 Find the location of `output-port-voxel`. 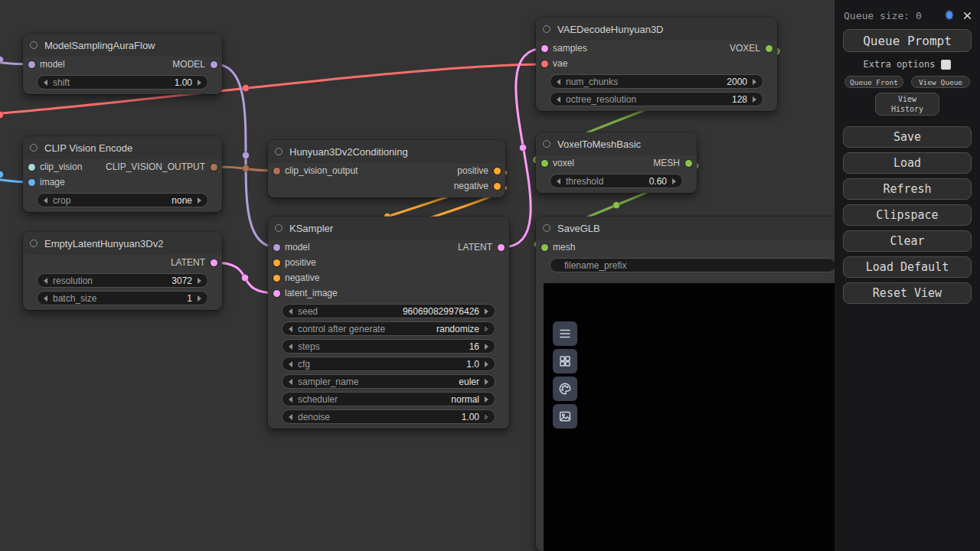

output-port-voxel is located at coordinates (769, 49).